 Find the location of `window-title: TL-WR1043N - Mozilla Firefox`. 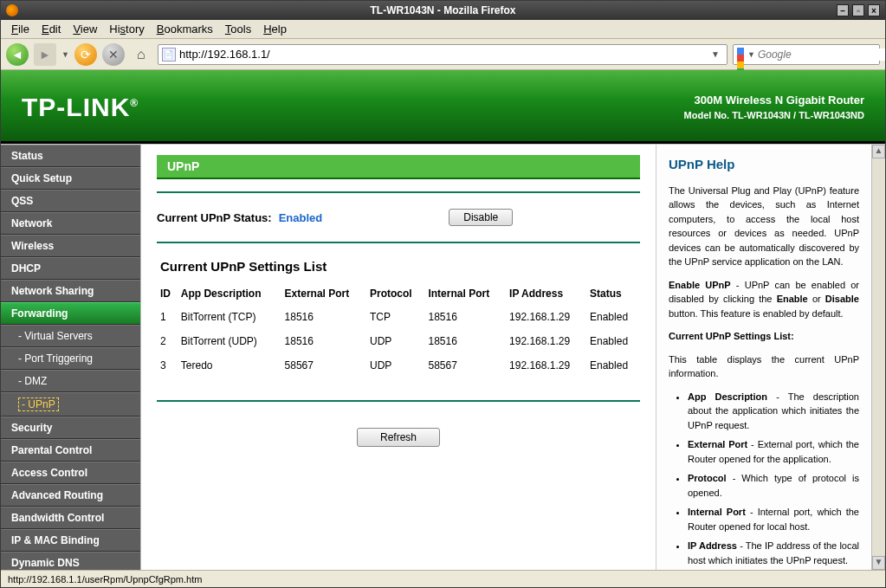

window-title: TL-WR1043N - Mozilla Firefox is located at coordinates (443, 10).